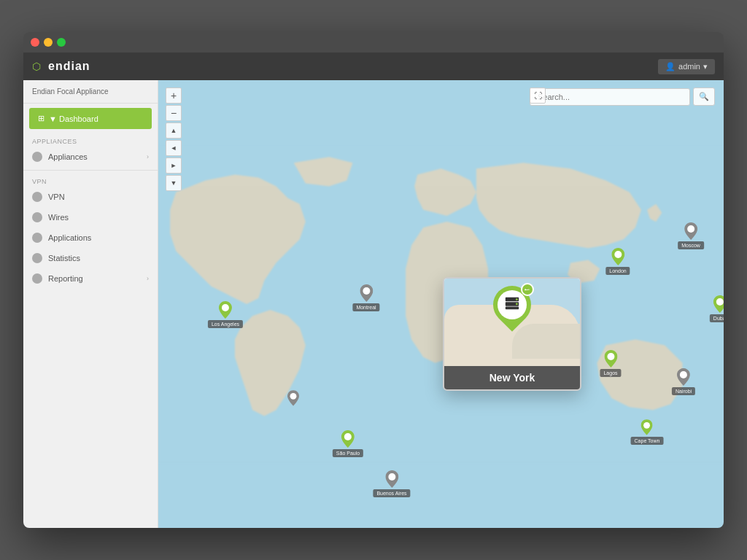 The image size is (747, 560). I want to click on titlebar, so click(374, 42).